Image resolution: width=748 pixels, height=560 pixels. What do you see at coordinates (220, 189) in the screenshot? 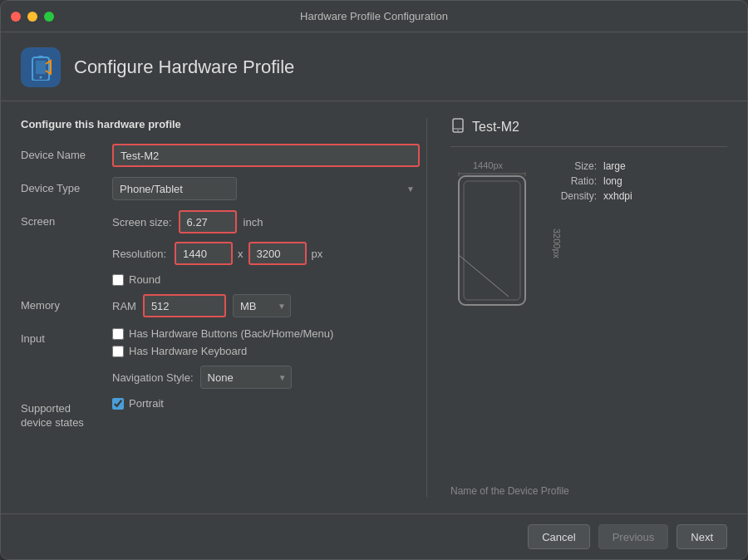
I see `device-type-row: Device Type Phone/Tablet Tablet TV Wear …` at bounding box center [220, 189].